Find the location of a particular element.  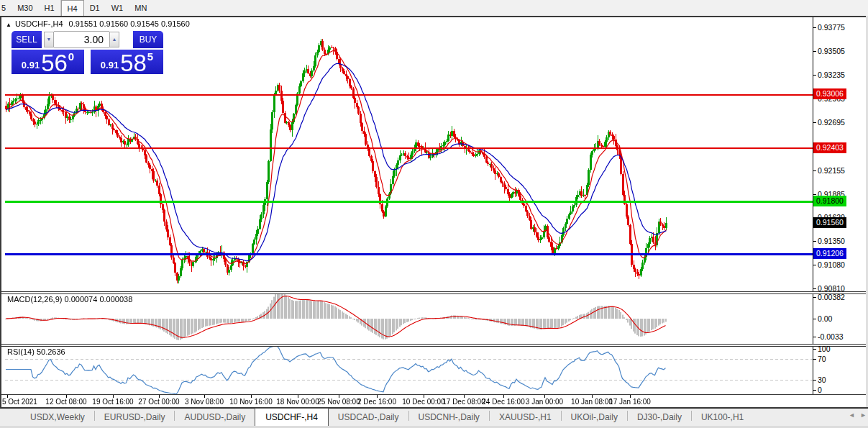

volume-input is located at coordinates (82, 40).